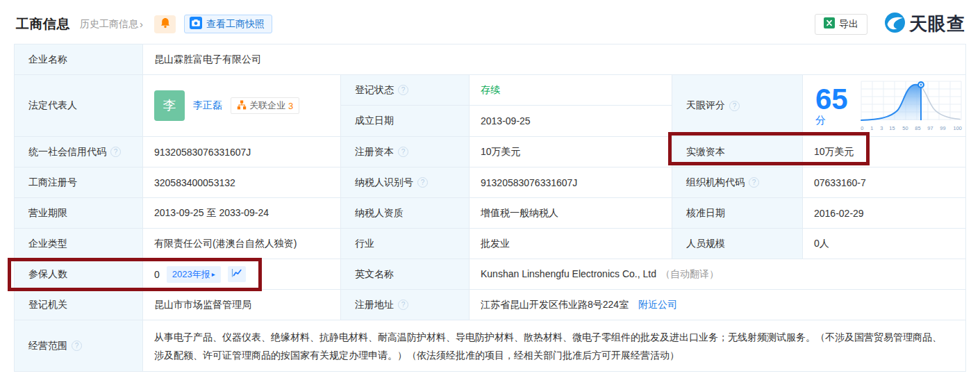 This screenshot has width=980, height=385. What do you see at coordinates (554, 60) in the screenshot?
I see `value-company-name: 昆山霖胜富电子有限公司` at bounding box center [554, 60].